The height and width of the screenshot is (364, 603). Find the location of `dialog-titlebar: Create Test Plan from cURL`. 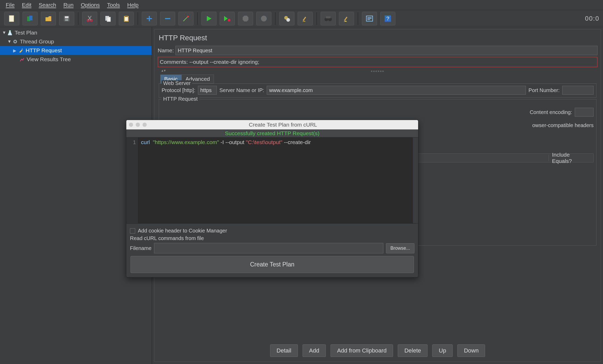

dialog-titlebar: Create Test Plan from cURL is located at coordinates (272, 125).